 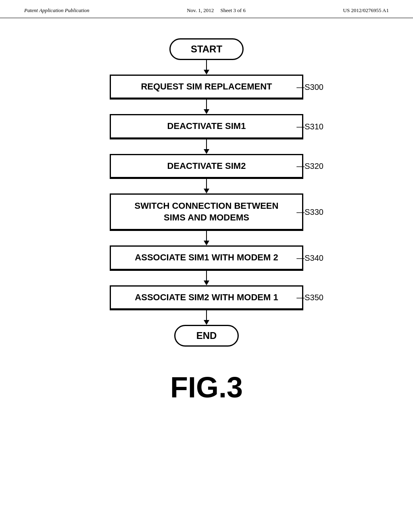 I want to click on arrow-s330-to-s340, so click(x=206, y=238).